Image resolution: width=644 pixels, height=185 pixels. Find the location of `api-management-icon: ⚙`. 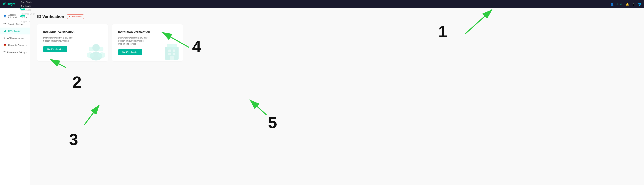

api-management-icon: ⚙ is located at coordinates (4, 38).